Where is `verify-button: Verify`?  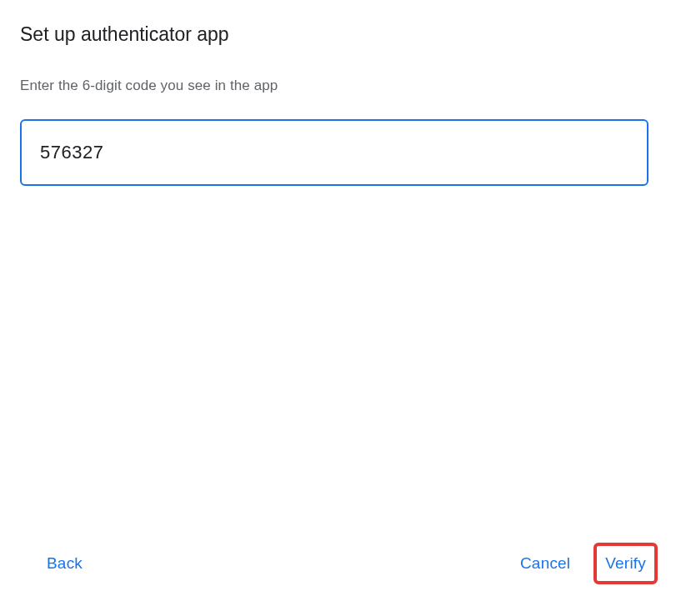
verify-button: Verify is located at coordinates (625, 563).